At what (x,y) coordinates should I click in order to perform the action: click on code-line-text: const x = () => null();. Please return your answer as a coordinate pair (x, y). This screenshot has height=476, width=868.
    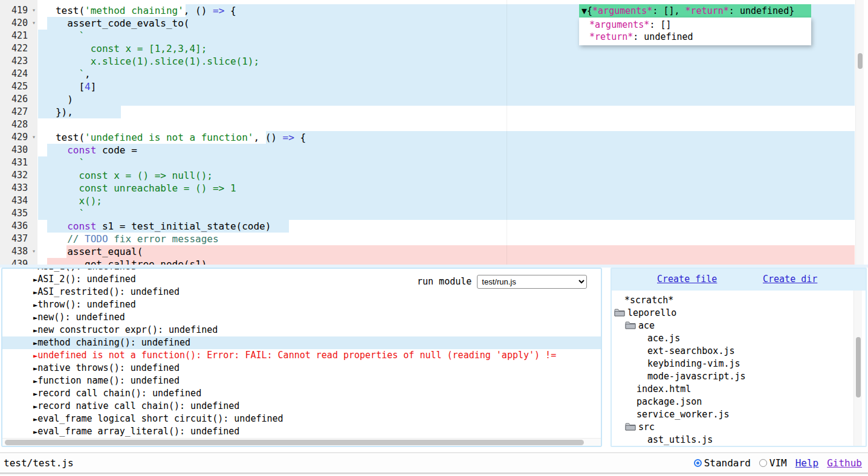
    Looking at the image, I should click on (146, 175).